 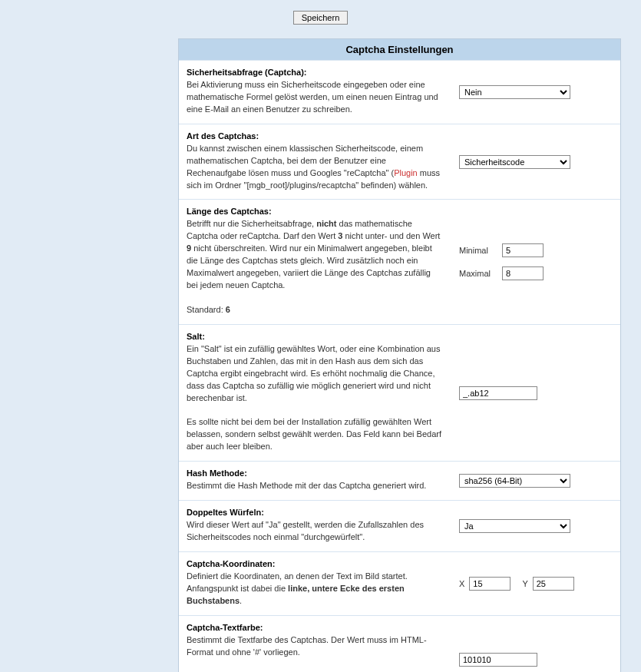 I want to click on input-min, so click(x=523, y=250).